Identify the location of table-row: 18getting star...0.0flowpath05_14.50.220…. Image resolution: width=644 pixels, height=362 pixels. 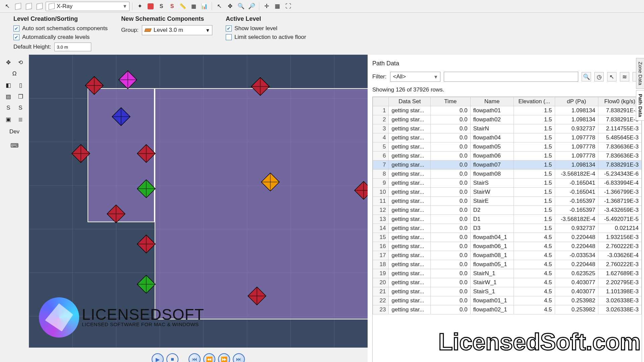
(507, 265).